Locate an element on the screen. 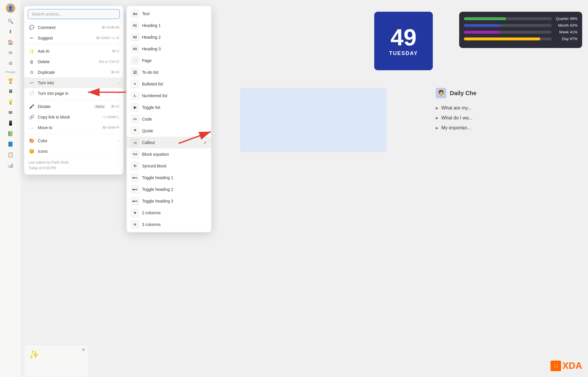  submenu-item-toggle-h2: ▶H2 Toggle heading 2 is located at coordinates (169, 189).